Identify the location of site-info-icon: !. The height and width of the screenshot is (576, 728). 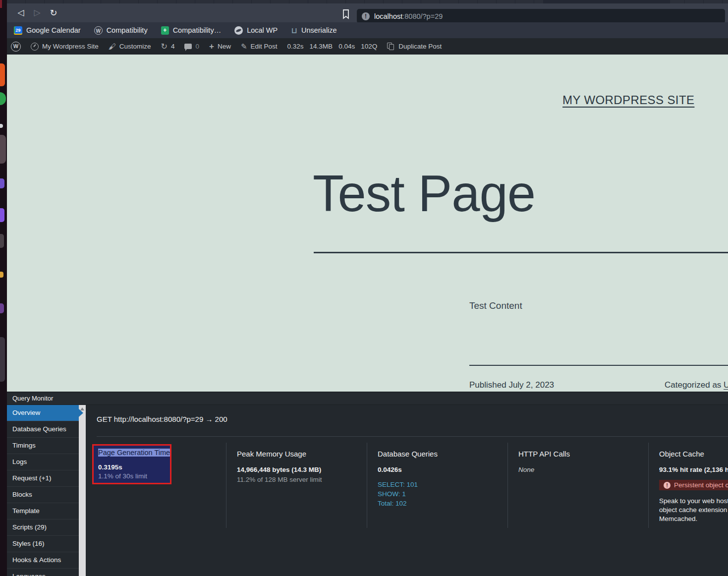
(366, 16).